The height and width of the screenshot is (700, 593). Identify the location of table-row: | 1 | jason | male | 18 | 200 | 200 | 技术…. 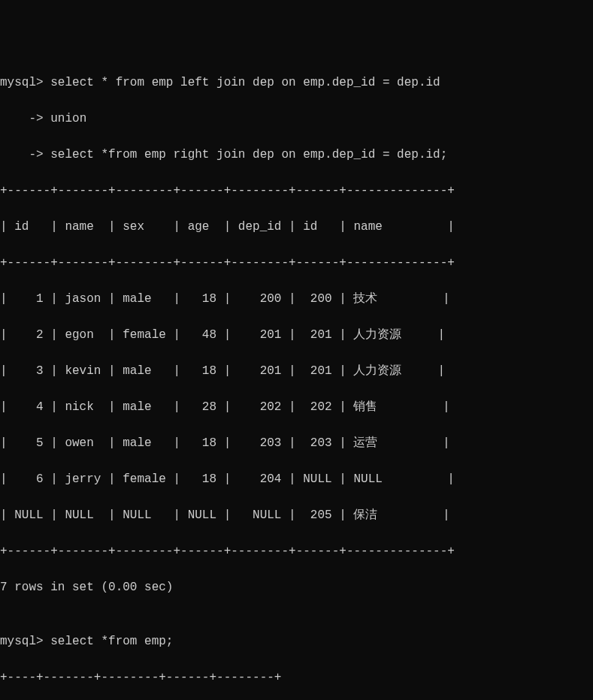
(296, 299).